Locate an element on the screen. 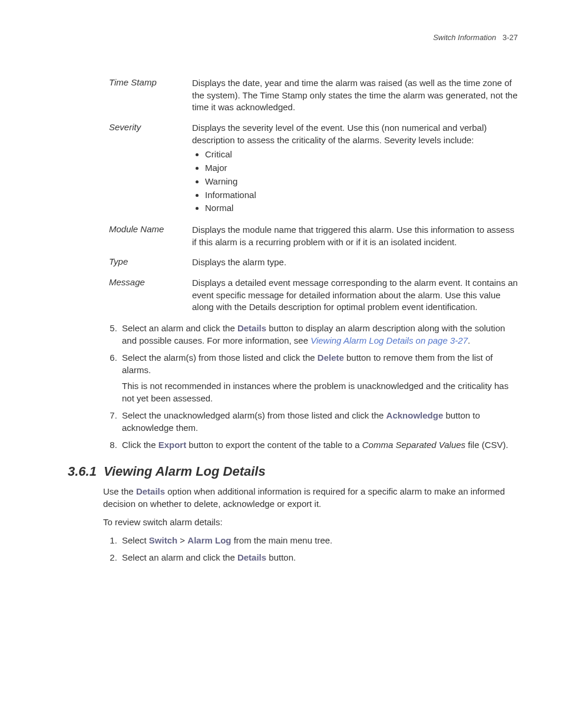  step-item: Select the alarm(s) from those listed an… is located at coordinates (319, 378).